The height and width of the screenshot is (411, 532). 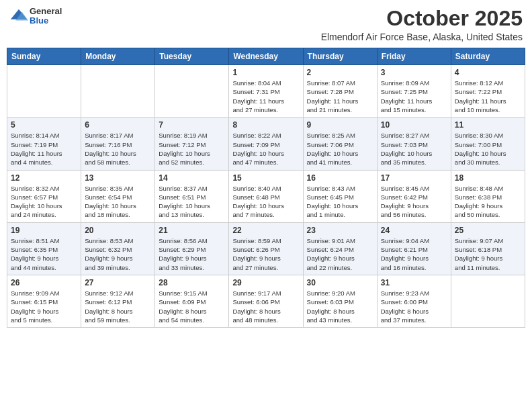 What do you see at coordinates (266, 201) in the screenshot?
I see `day-info: Sunrise: 8:40 AM Sunset: 6:48 PM Dayligh…` at bounding box center [266, 201].